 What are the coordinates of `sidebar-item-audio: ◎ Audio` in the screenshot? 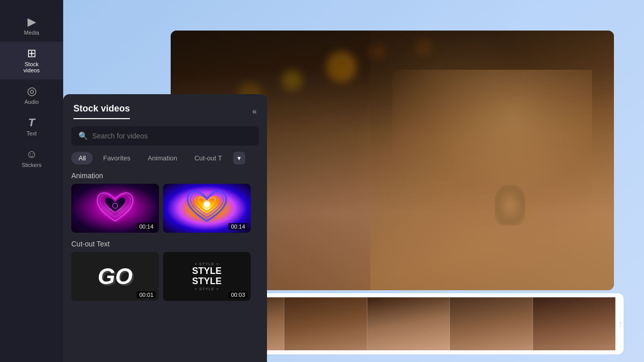 It's located at (32, 95).